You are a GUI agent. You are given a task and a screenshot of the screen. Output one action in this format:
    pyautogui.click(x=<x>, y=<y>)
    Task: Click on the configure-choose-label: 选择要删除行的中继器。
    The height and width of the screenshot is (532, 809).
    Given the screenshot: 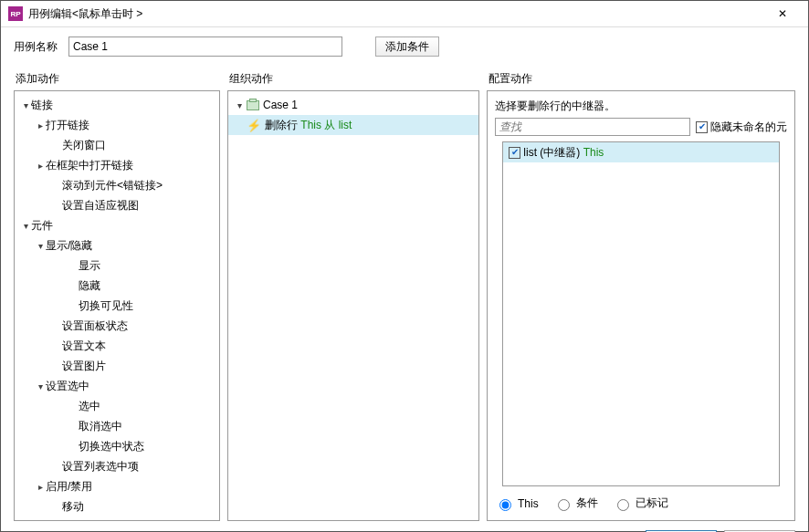 What is the action you would take?
    pyautogui.click(x=641, y=104)
    